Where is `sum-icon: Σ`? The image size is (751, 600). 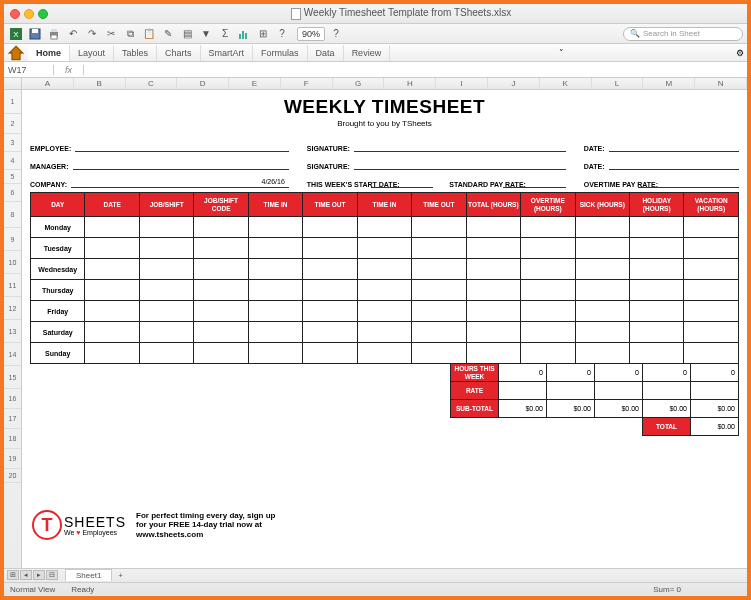
sum-icon: Σ is located at coordinates (225, 34).